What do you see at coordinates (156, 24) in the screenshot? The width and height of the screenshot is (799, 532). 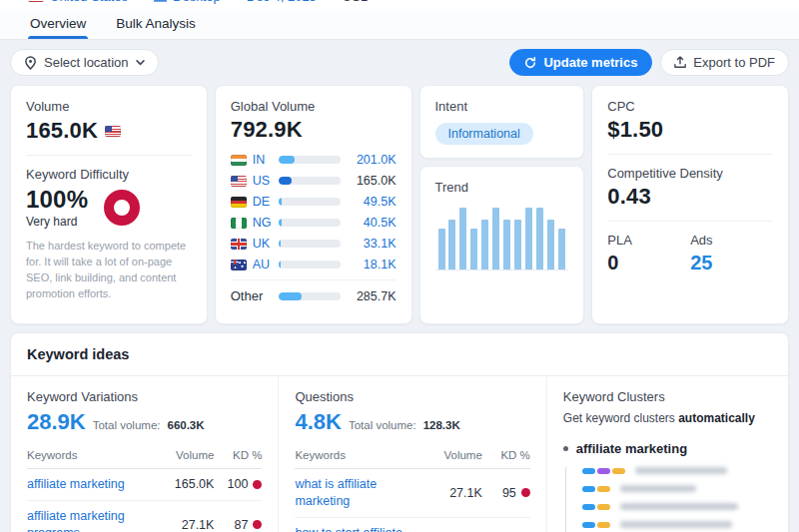 I see `tab-bulk-analysis: Bulk Analysis` at bounding box center [156, 24].